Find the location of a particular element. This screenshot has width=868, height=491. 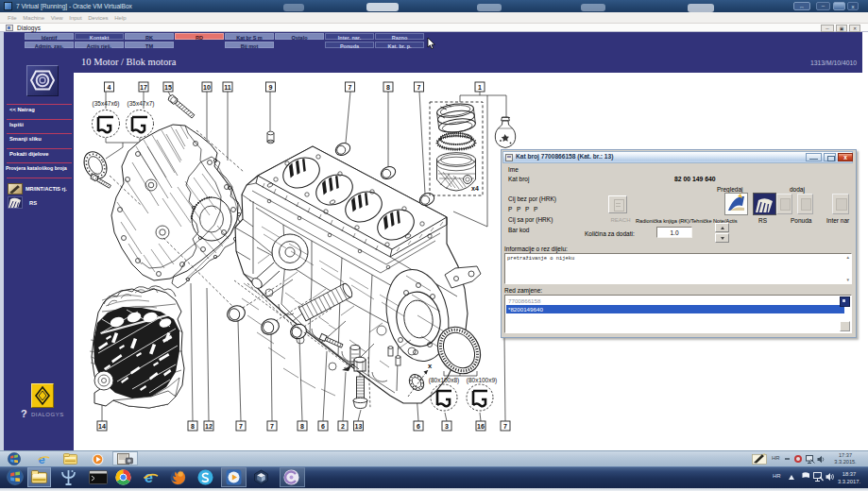

svg-text: 3 is located at coordinates (447, 427).